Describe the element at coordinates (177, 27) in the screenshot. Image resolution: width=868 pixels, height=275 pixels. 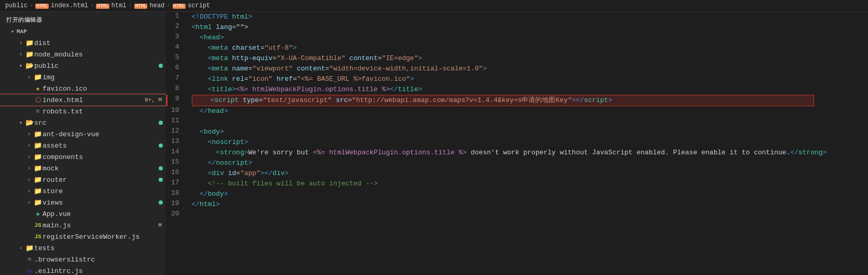
I see `line-number: 2` at that location.